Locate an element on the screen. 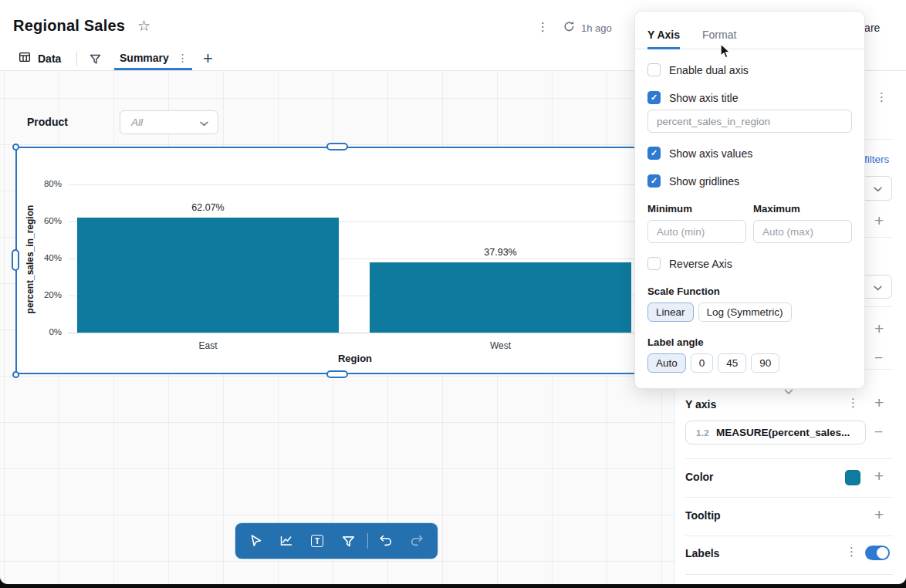 The image size is (906, 588). y-tick: 0% is located at coordinates (46, 332).